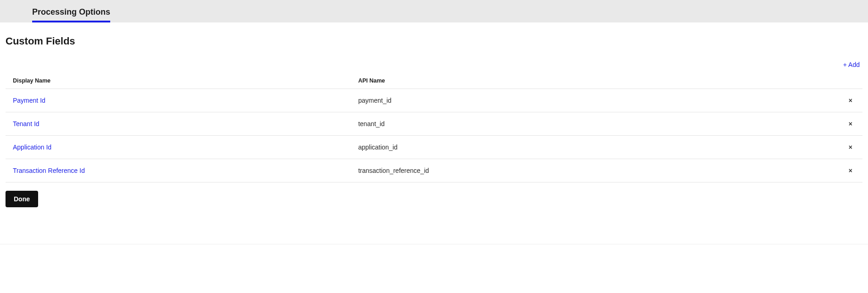  What do you see at coordinates (434, 148) in the screenshot?
I see `table-row: Application Idapplication_id×` at bounding box center [434, 148].